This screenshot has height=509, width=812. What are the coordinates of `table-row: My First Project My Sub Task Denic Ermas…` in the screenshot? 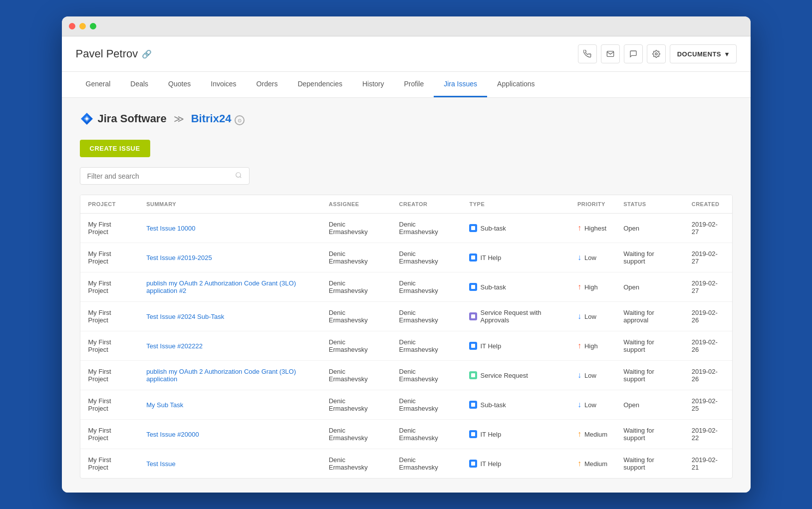 It's located at (406, 405).